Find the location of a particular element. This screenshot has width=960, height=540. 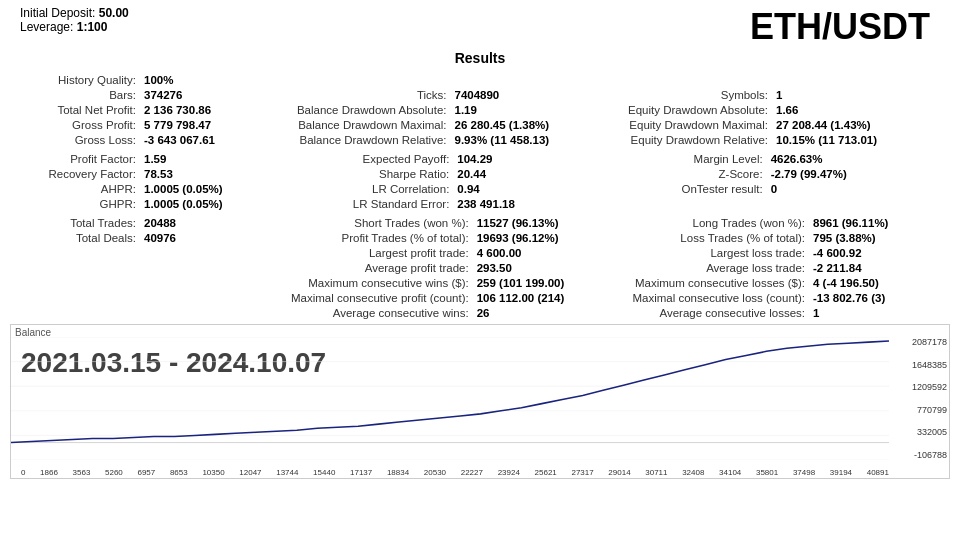

table-label-cell: History Quality: is located at coordinates (75, 80).